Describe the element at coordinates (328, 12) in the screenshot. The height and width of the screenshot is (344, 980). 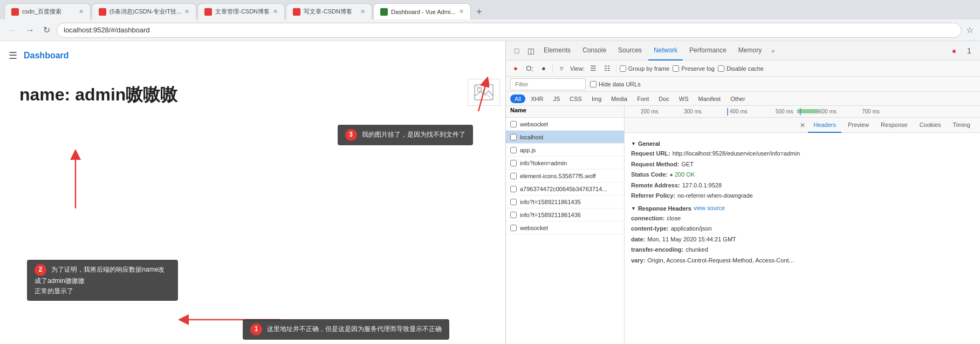
I see `tab-label-3: 写文章-CSDN博客` at that location.